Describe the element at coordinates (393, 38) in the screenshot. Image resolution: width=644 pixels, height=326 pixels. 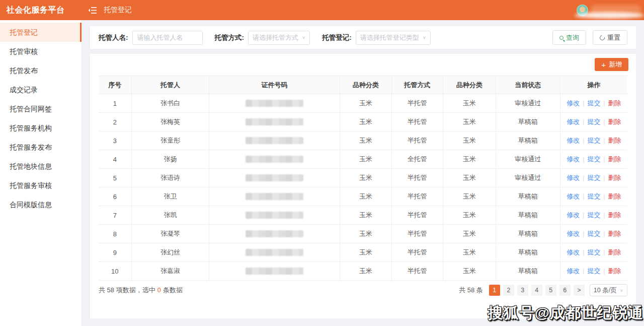
I see `registration-type-select: 请选择托管登记类型 ∨` at that location.